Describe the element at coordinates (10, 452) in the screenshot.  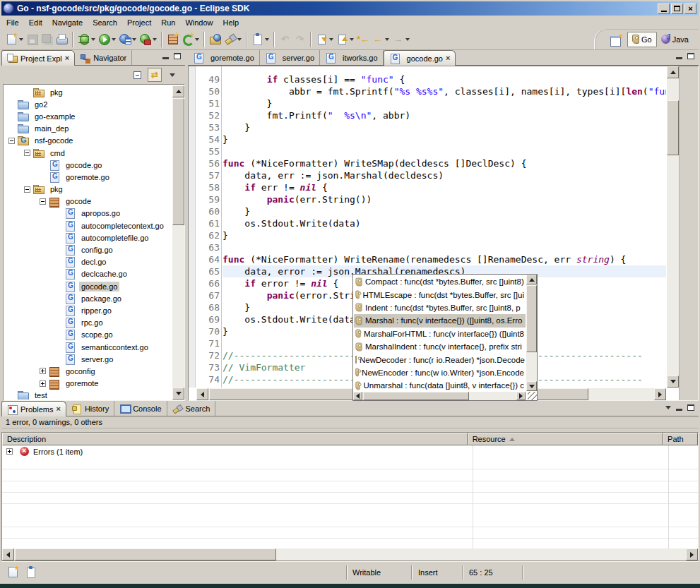
I see `expand-errors-icon` at that location.